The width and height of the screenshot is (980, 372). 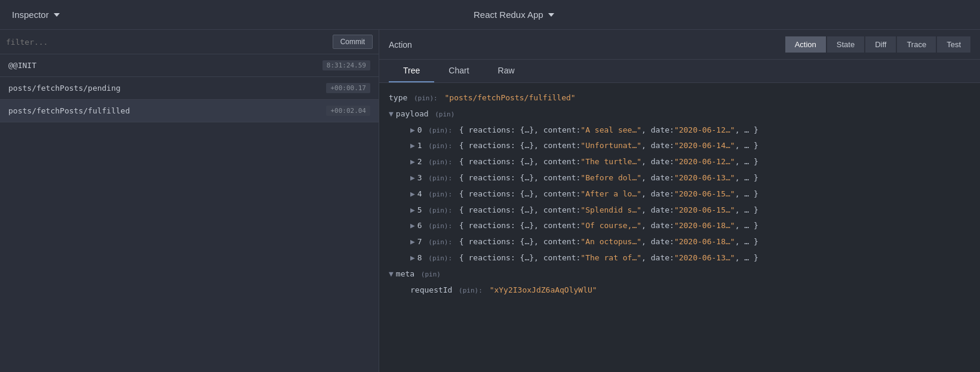 I want to click on meta-items: requestId (pin): "xYy2I3oxJdZ6aAqOlyWlU", so click(x=680, y=290).